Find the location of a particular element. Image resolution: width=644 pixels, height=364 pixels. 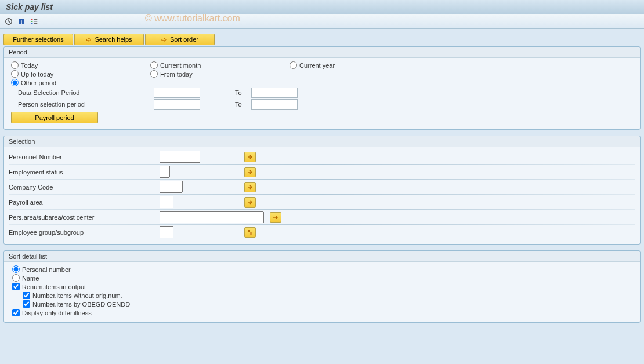

employee-group-input is located at coordinates (167, 232).